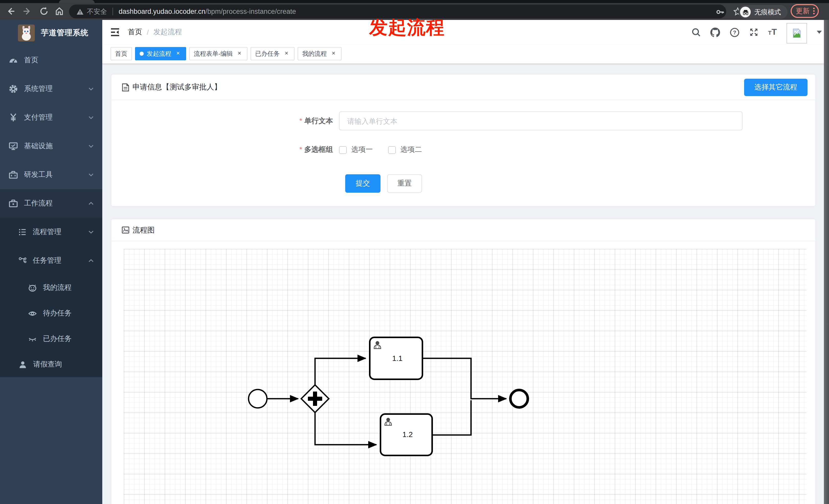 The height and width of the screenshot is (504, 829). I want to click on omnibox-actions, so click(729, 11).